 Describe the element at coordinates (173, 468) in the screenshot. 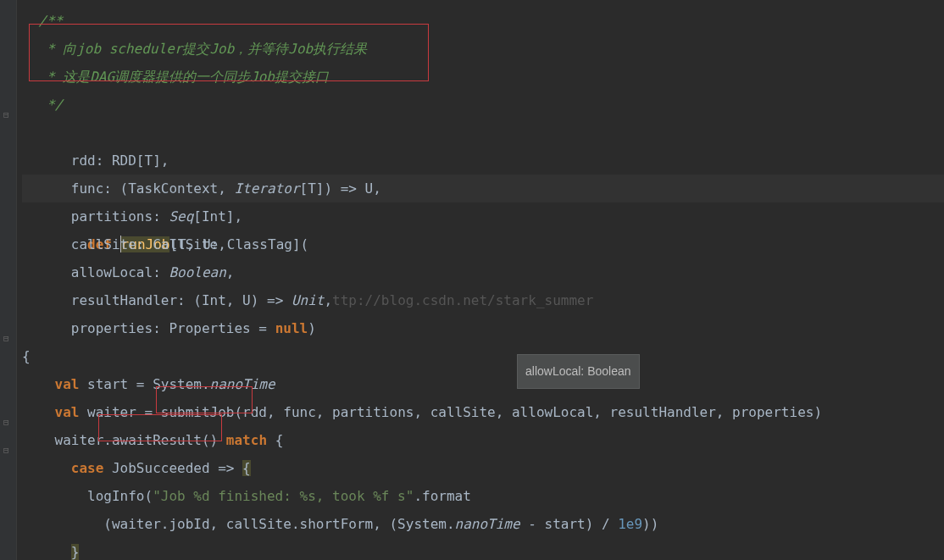

I see `case-pattern: JobSucceeded =>` at that location.